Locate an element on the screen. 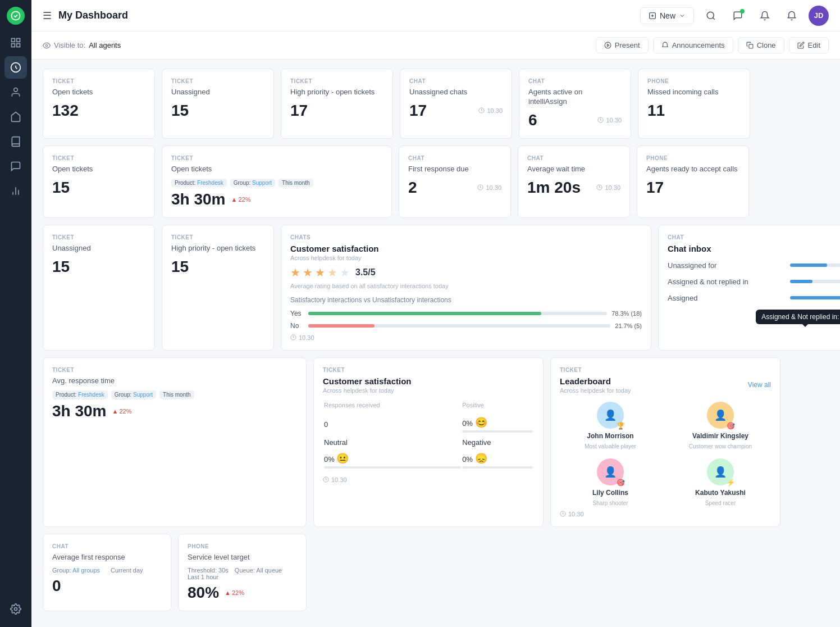 This screenshot has width=840, height=627. new-button: New is located at coordinates (667, 16).